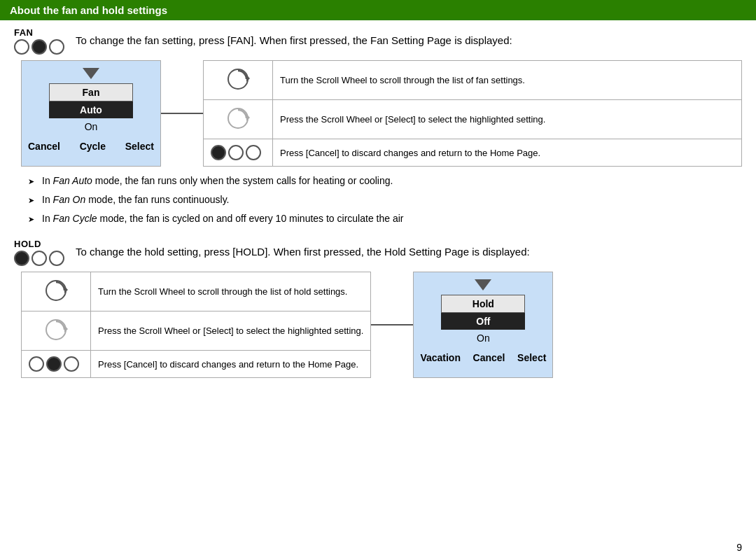 This screenshot has width=756, height=560. I want to click on fan-footer-select: Select, so click(140, 146).